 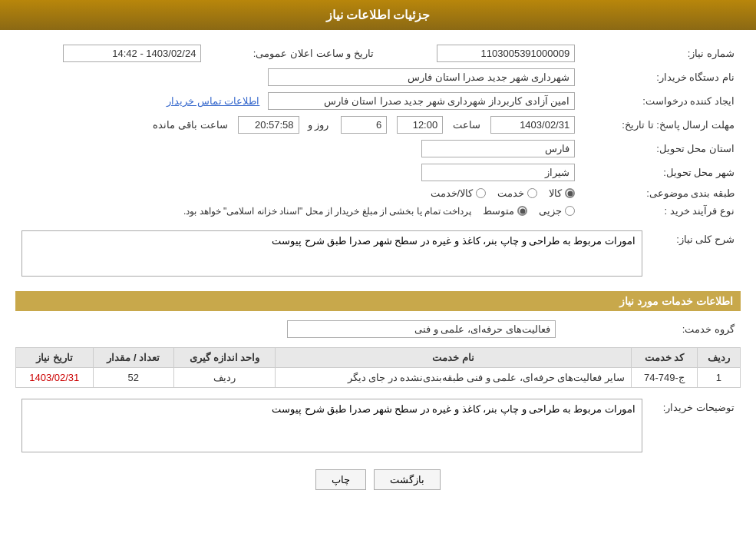 What do you see at coordinates (134, 358) in the screenshot?
I see `col-header-qty: تعداد / مقدار` at bounding box center [134, 358].